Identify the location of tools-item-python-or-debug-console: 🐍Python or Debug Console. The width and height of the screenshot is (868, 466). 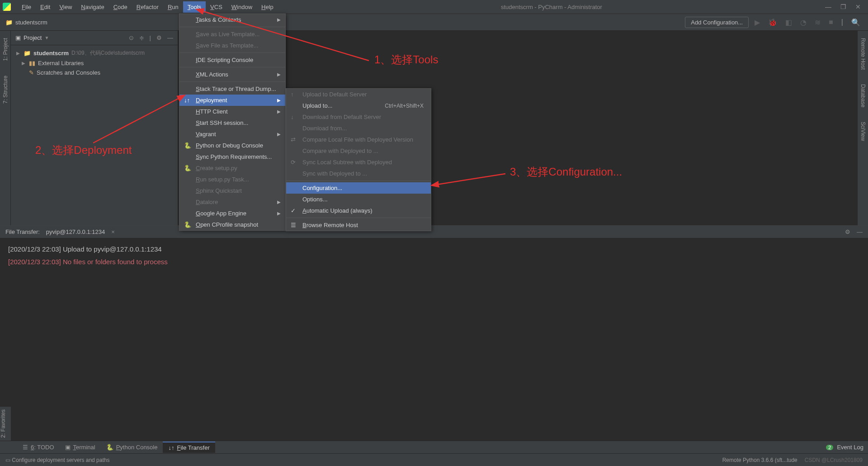
(232, 146).